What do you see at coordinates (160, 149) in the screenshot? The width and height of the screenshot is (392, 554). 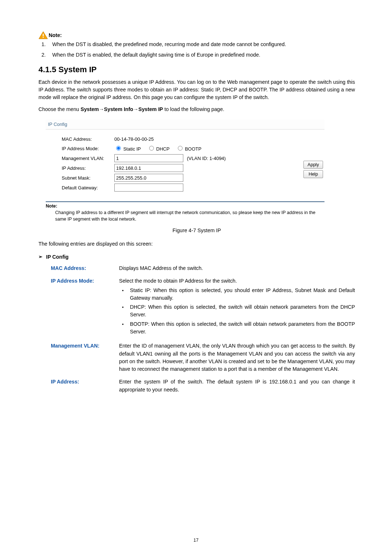 I see `ip-mode-radio-group: Static IP DHCP BOOTP` at bounding box center [160, 149].